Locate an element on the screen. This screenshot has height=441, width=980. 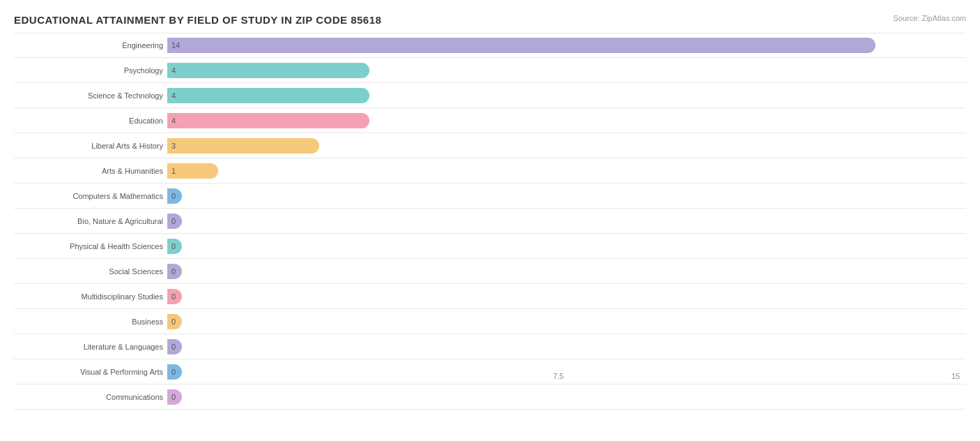
bar-label: Business is located at coordinates (91, 322).